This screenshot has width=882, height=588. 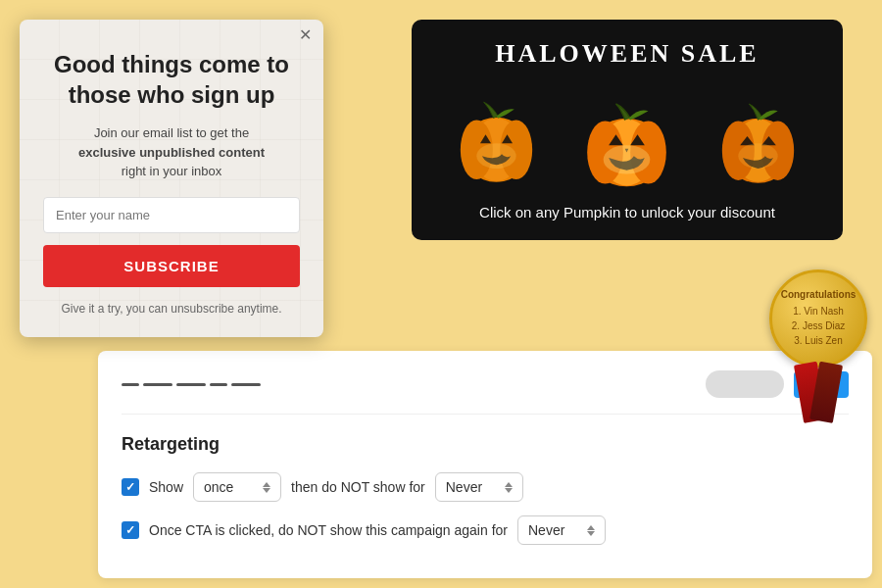 What do you see at coordinates (819, 294) in the screenshot?
I see `badge-congrats: Congratulations` at bounding box center [819, 294].